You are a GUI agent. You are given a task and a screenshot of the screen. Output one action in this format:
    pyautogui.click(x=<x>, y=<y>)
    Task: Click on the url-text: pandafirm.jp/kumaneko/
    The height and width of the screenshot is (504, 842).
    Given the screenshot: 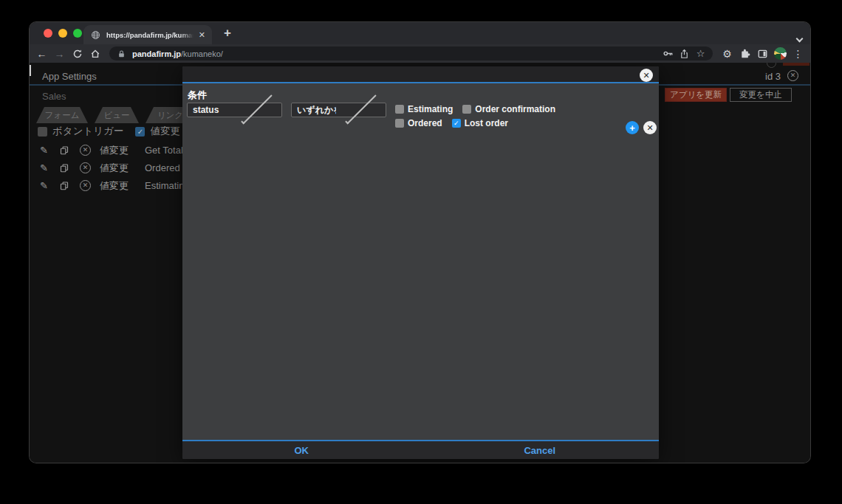 What is the action you would take?
    pyautogui.click(x=394, y=54)
    